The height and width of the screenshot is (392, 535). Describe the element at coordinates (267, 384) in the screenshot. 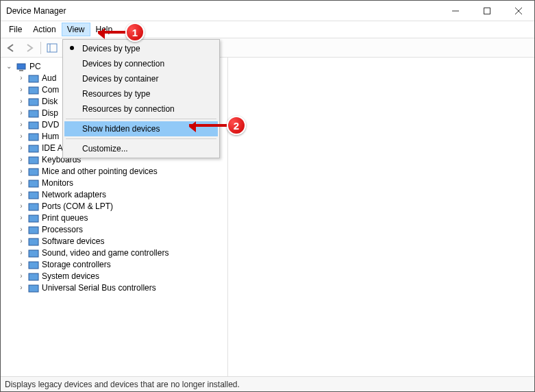

I see `statusbar: Displays legacy devices and devices that…` at that location.